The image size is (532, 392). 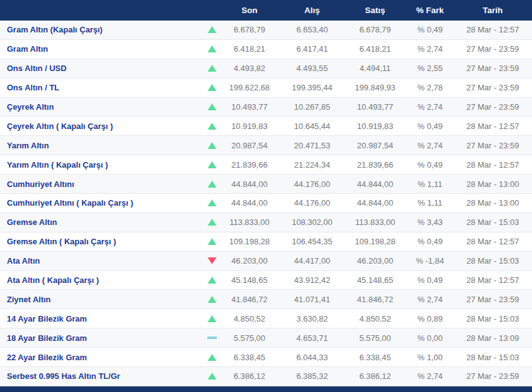 What do you see at coordinates (430, 69) in the screenshot?
I see `fark-value: % 2,55` at bounding box center [430, 69].